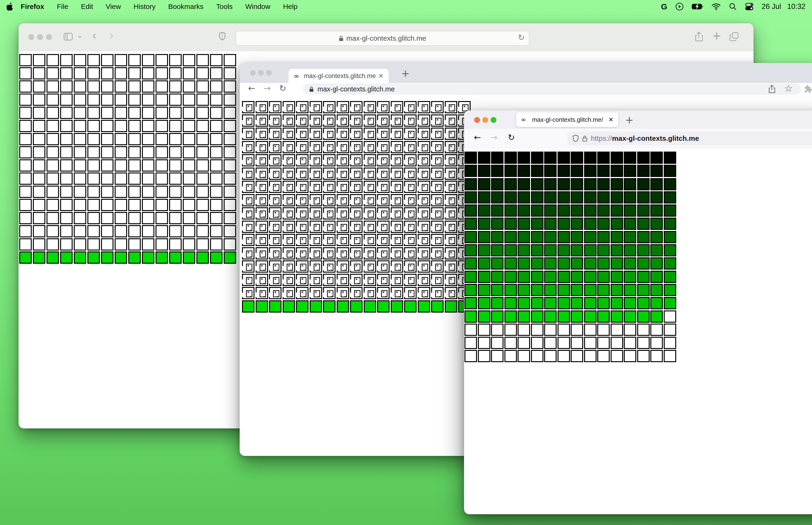  I want to click on forward-button: ›, so click(111, 35).